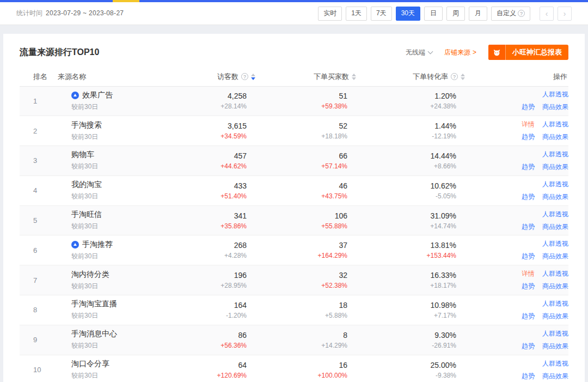  I want to click on visitors-change: +34.59%, so click(202, 136).